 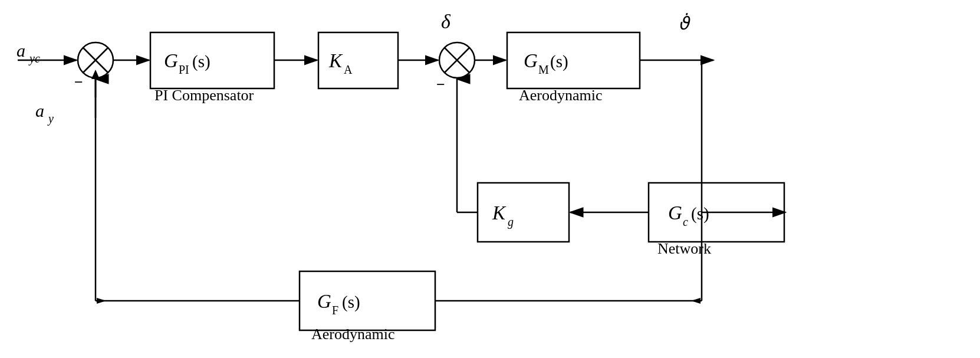 I want to click on svg-text: δ, so click(x=446, y=21).